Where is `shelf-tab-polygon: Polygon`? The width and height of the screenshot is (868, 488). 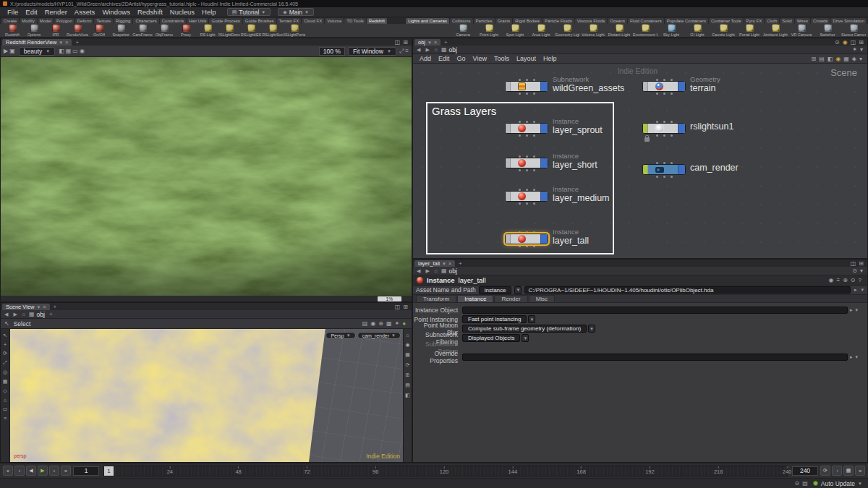 shelf-tab-polygon: Polygon is located at coordinates (64, 21).